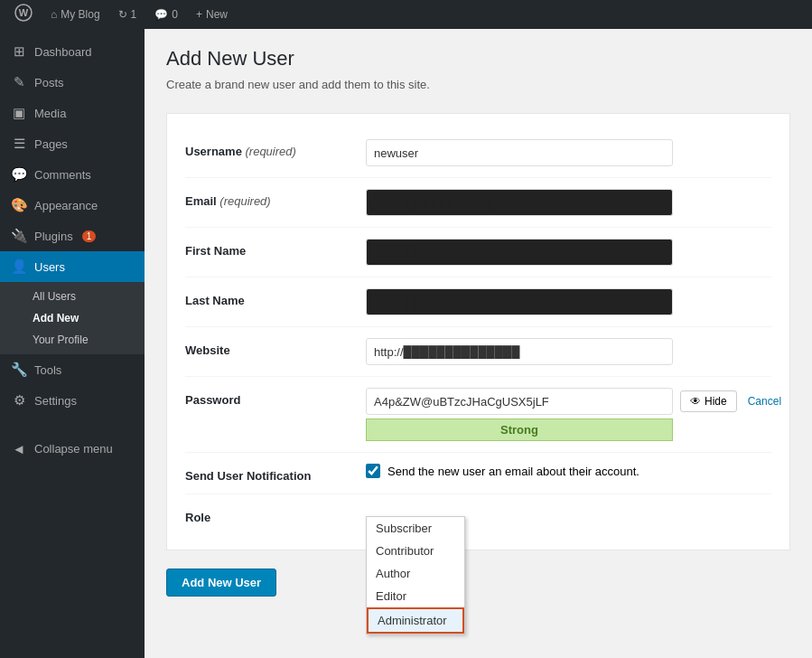 The width and height of the screenshot is (812, 658). I want to click on website-input, so click(519, 352).